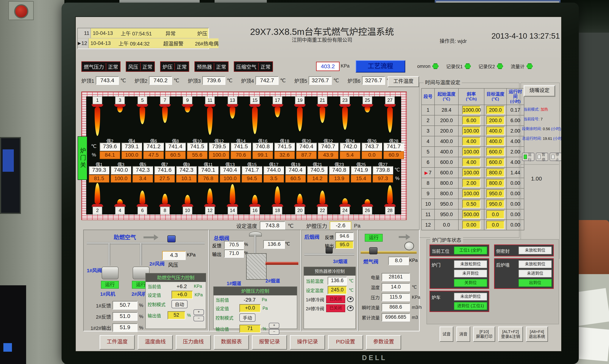 The width and height of the screenshot is (609, 364). Describe the element at coordinates (471, 183) in the screenshot. I see `schedule-cell: 2.00` at that location.